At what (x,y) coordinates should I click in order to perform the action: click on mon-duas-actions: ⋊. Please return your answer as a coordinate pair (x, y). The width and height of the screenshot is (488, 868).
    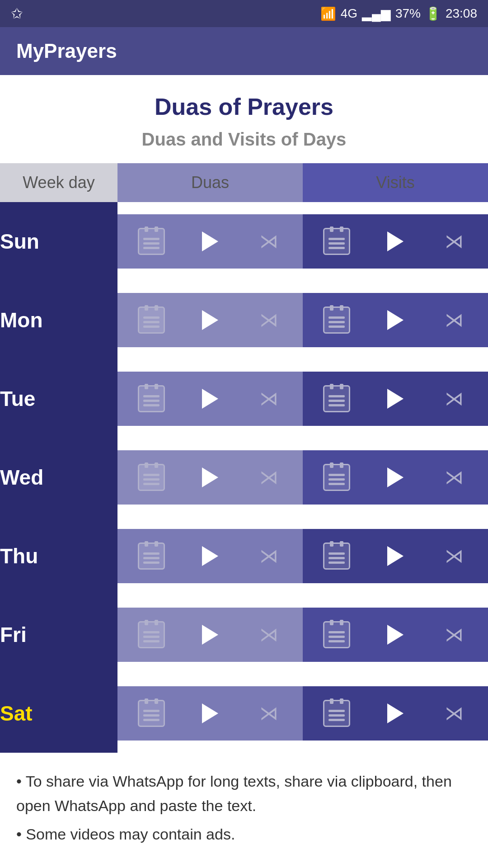
    Looking at the image, I should click on (210, 320).